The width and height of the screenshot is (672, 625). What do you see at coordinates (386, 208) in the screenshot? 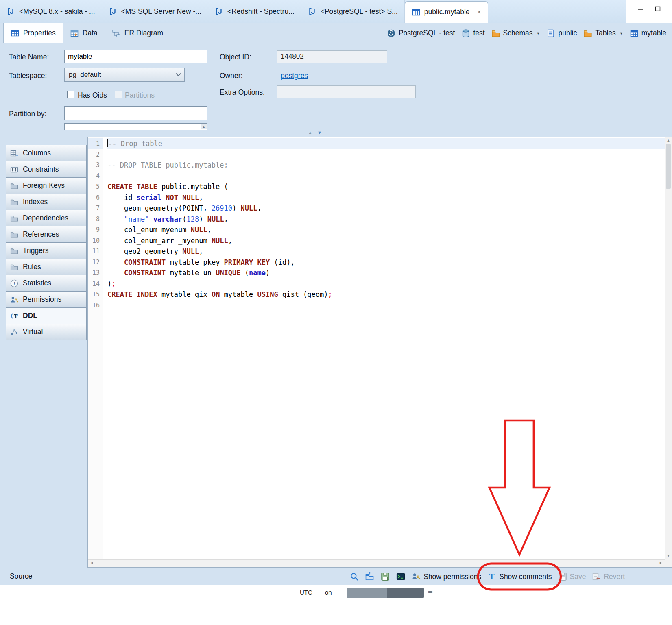
I see `code-line: geom geometry(POINT, 26910) NULL,` at bounding box center [386, 208].